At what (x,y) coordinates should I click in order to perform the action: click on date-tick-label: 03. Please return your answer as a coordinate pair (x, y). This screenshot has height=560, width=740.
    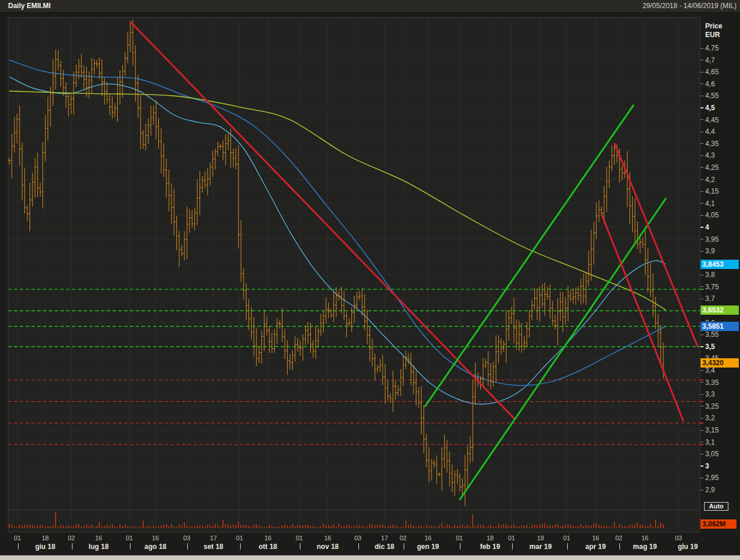
    Looking at the image, I should click on (679, 538).